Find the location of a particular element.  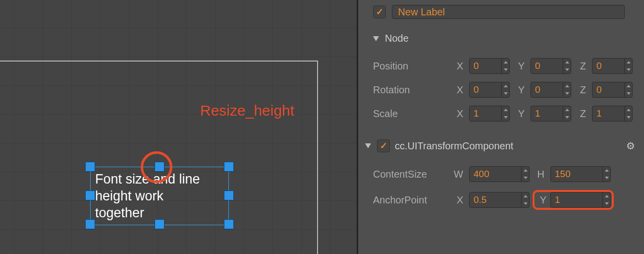

contentsize-row: ContentSize W H is located at coordinates (501, 174).